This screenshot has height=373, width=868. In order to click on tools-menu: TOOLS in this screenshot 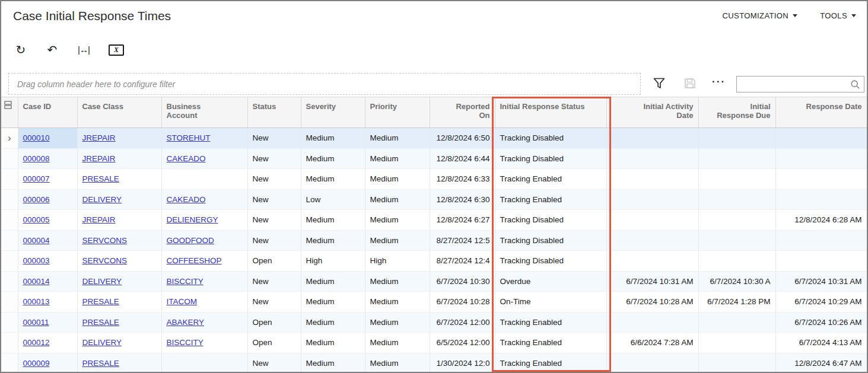, I will do `click(838, 15)`.